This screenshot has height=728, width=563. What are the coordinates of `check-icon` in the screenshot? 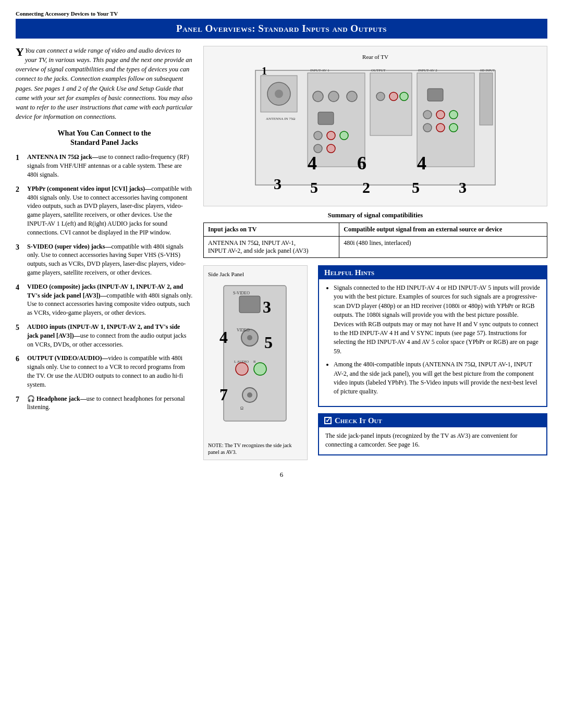 It's located at (328, 421).